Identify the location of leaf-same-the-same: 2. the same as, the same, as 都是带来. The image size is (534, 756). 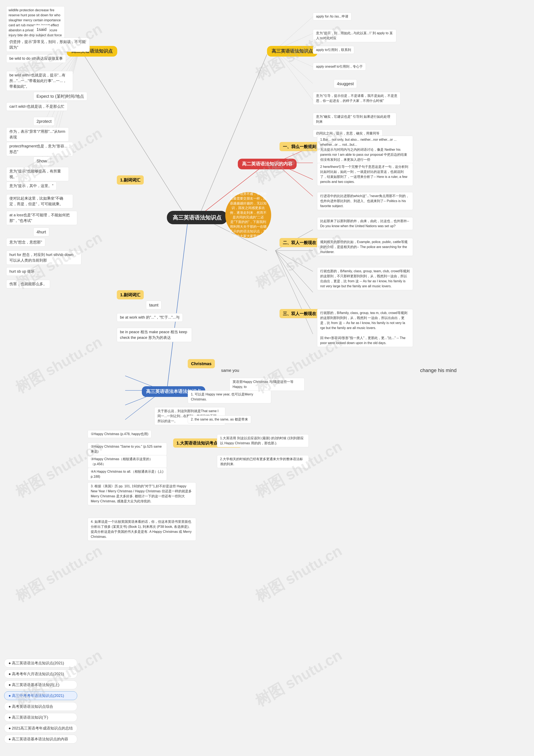
(219, 419).